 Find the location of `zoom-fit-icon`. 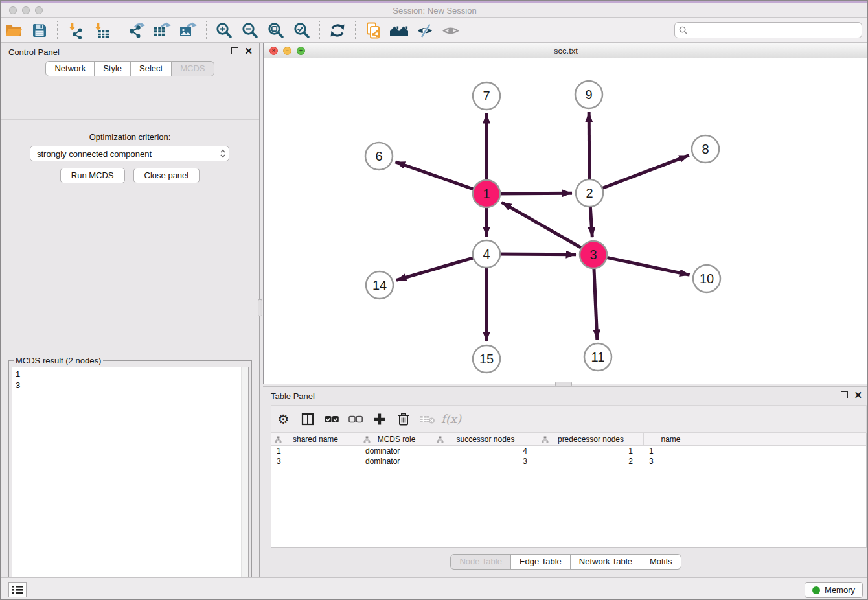

zoom-fit-icon is located at coordinates (276, 30).